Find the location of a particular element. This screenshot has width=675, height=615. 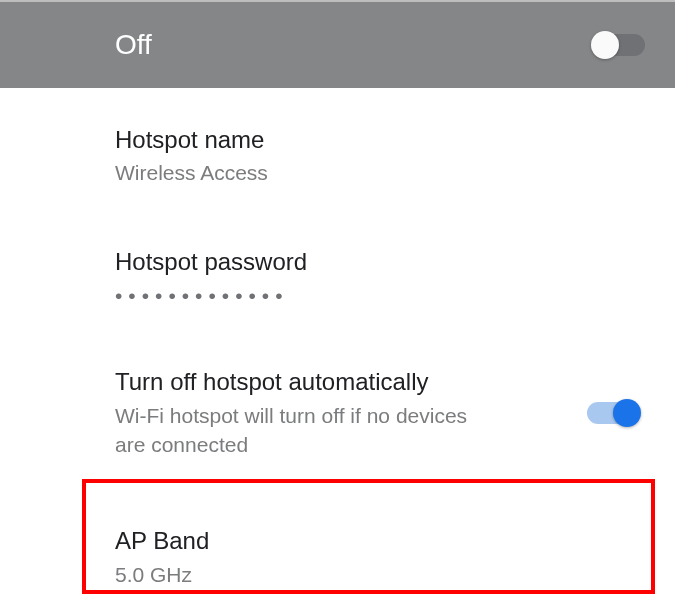

auto-off-subtitle: Wi-Fi hotspot will turn off if no device… is located at coordinates (305, 430).